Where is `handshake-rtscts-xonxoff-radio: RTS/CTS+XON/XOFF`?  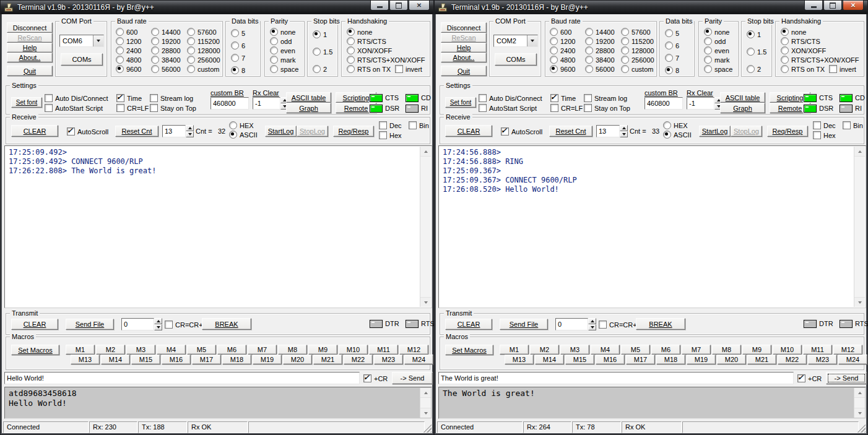
handshake-rtscts-xonxoff-radio: RTS/CTS+XON/XOFF is located at coordinates (820, 59).